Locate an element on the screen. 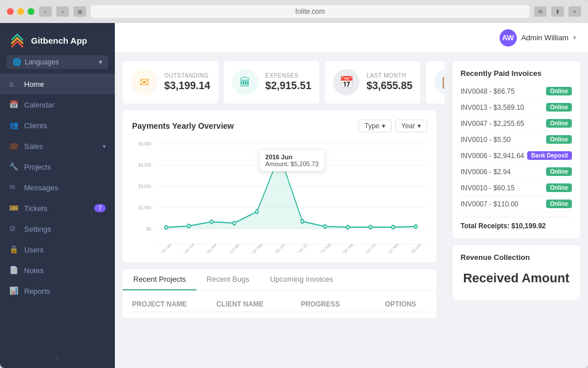 The height and width of the screenshot is (368, 588). user-menu: AW Admin William ▾ is located at coordinates (538, 38).